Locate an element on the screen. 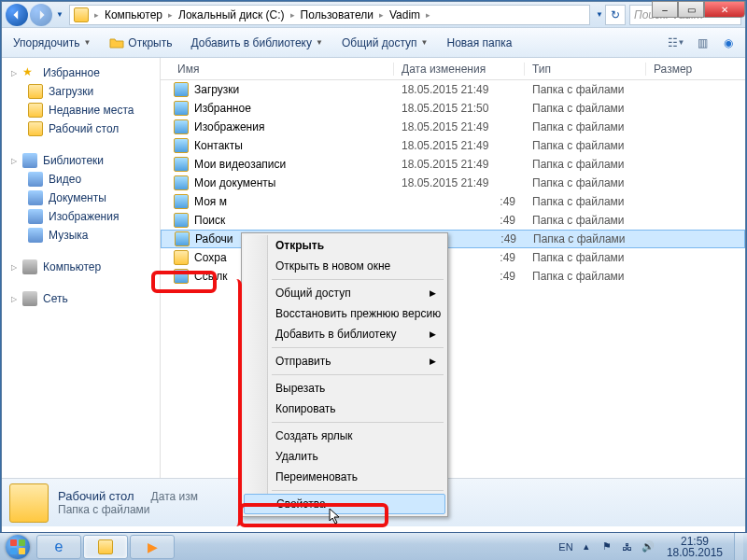 The height and width of the screenshot is (560, 747). newfolder-label: Новая папка is located at coordinates (479, 43).